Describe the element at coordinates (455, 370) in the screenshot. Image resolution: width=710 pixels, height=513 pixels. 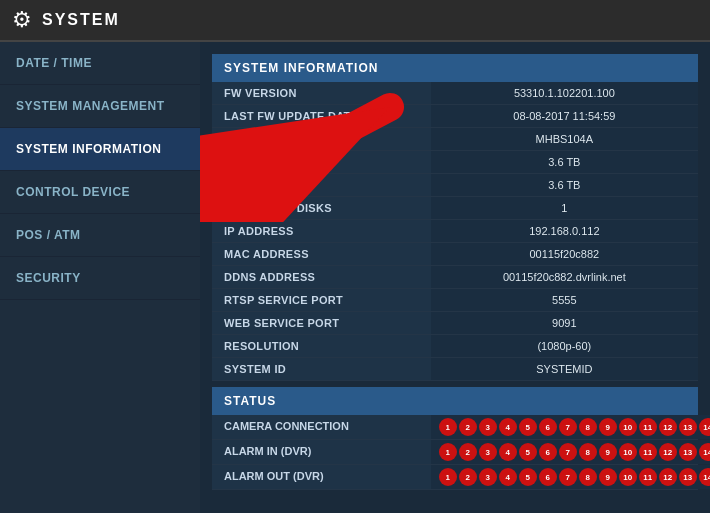
I see `table-row: SYSTEM ID SYSTEMID` at that location.